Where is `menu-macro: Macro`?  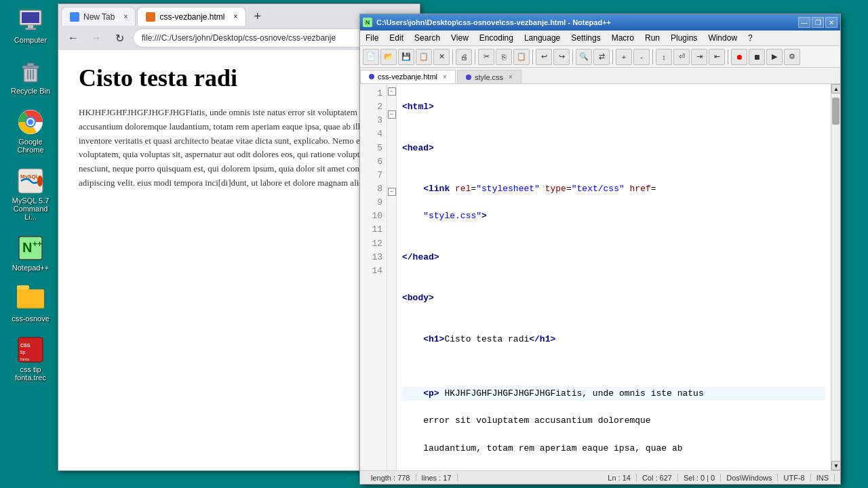
menu-macro: Macro is located at coordinates (623, 38).